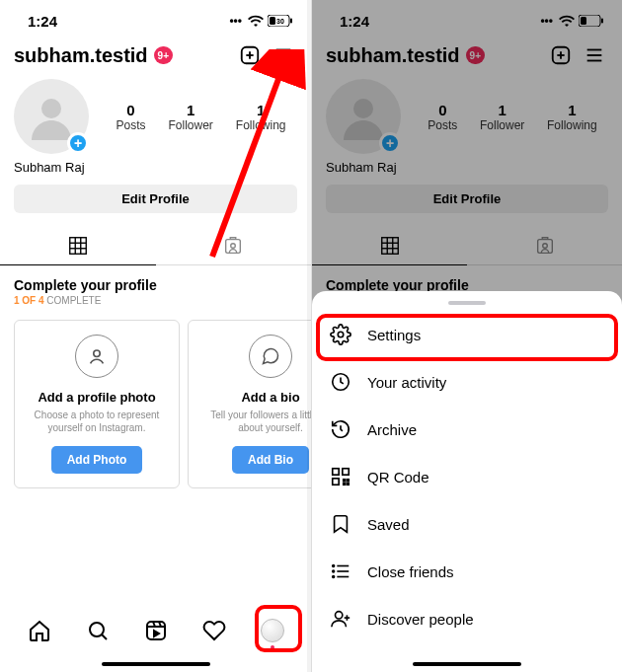 The image size is (623, 672). I want to click on menu-label: Archive, so click(392, 430).